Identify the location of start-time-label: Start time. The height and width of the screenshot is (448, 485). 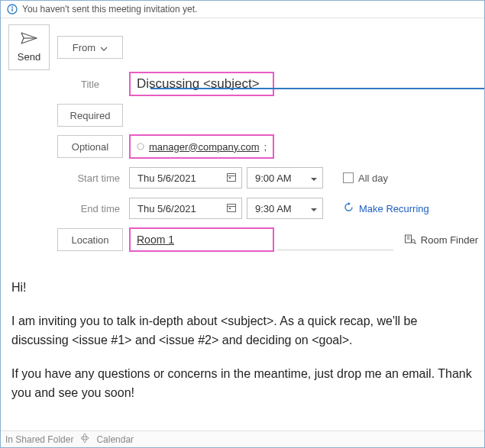
(90, 178).